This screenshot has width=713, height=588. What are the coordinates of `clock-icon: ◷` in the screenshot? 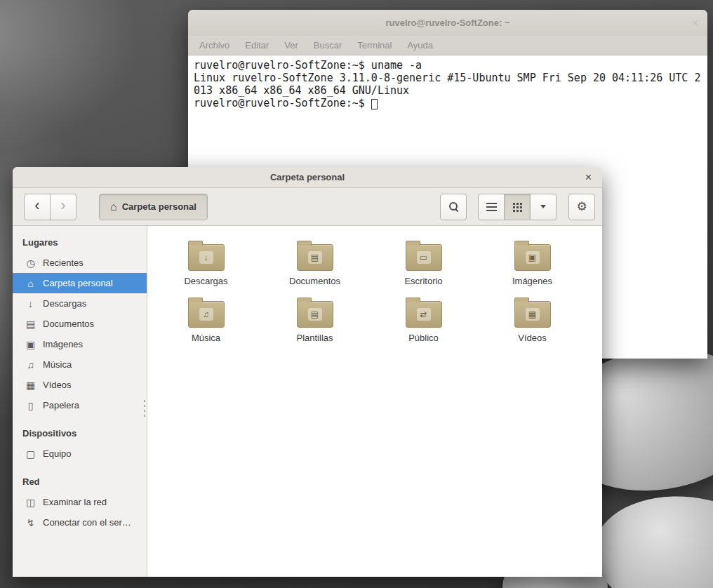 It's located at (31, 263).